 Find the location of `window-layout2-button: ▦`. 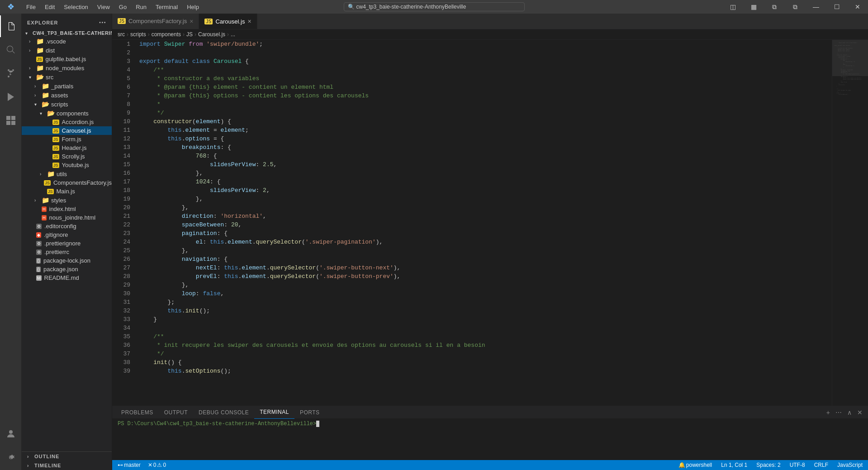

window-layout2-button: ▦ is located at coordinates (754, 7).